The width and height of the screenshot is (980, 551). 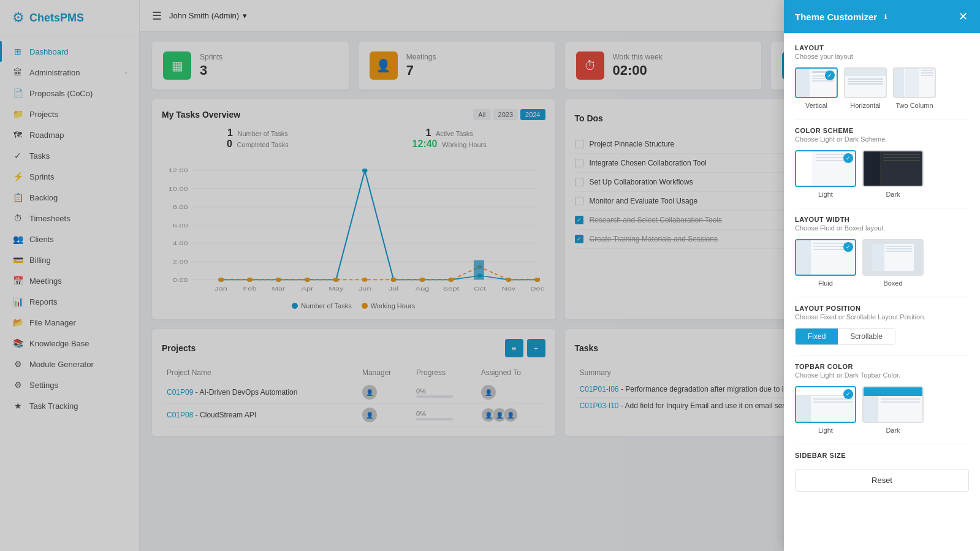 I want to click on color-option-label: Light, so click(x=826, y=194).